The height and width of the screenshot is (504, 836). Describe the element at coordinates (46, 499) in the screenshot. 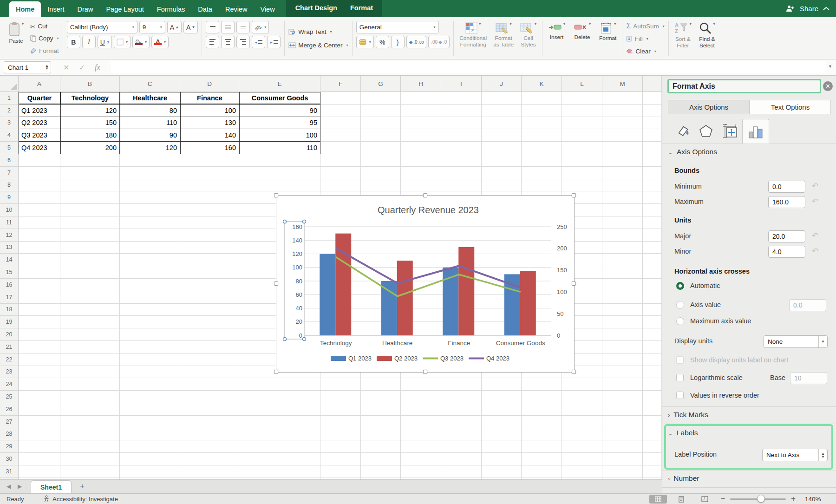

I see `accessibility-icon` at that location.